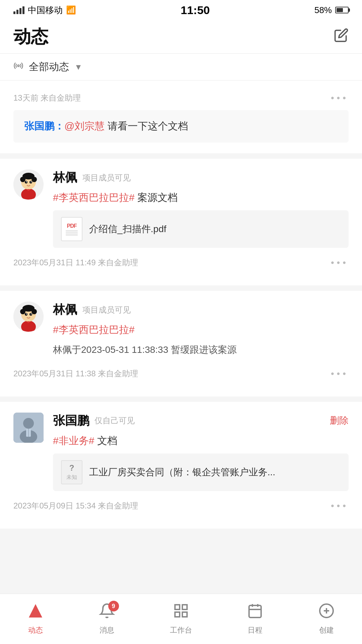  What do you see at coordinates (201, 452) in the screenshot?
I see `post-content-4: 张国鹏 仅自己可见 删除 #非业务# 文档 ? 未知 工业厂房买卖合同（附：银企…` at bounding box center [201, 452].